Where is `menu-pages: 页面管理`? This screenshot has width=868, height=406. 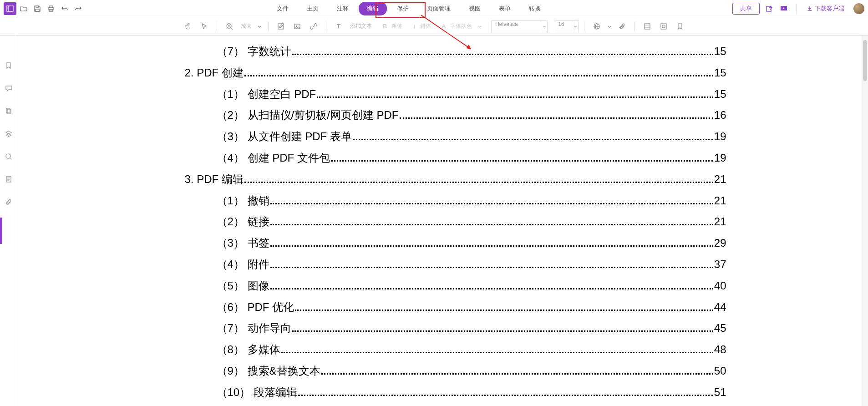 menu-pages: 页面管理 is located at coordinates (439, 9).